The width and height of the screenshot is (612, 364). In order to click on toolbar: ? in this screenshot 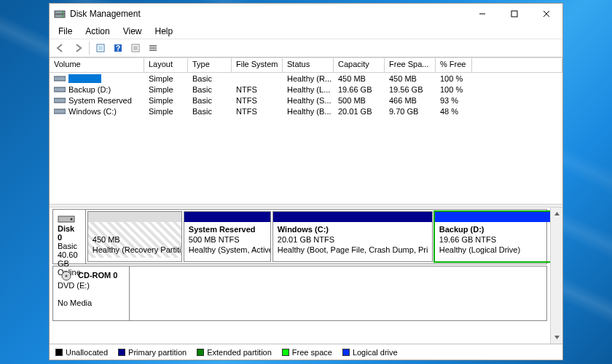, I will do `click(306, 48)`.